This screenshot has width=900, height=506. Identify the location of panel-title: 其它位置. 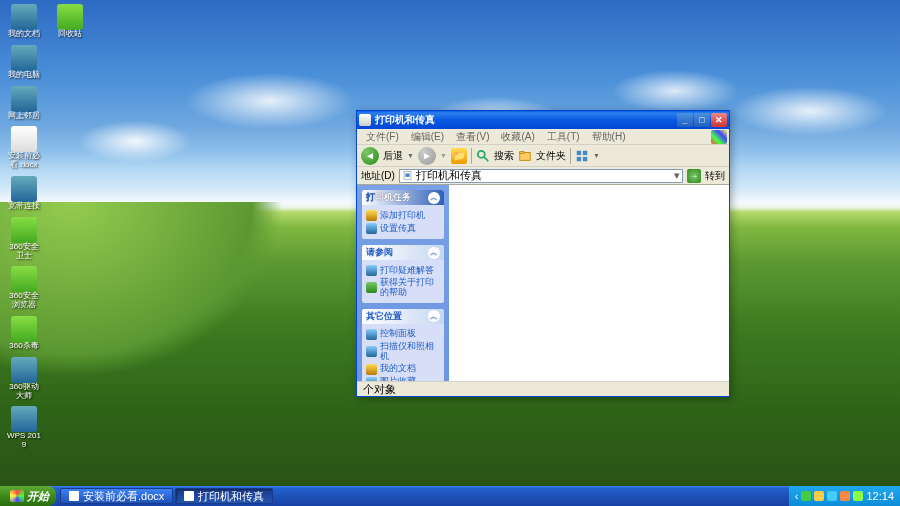
(397, 316).